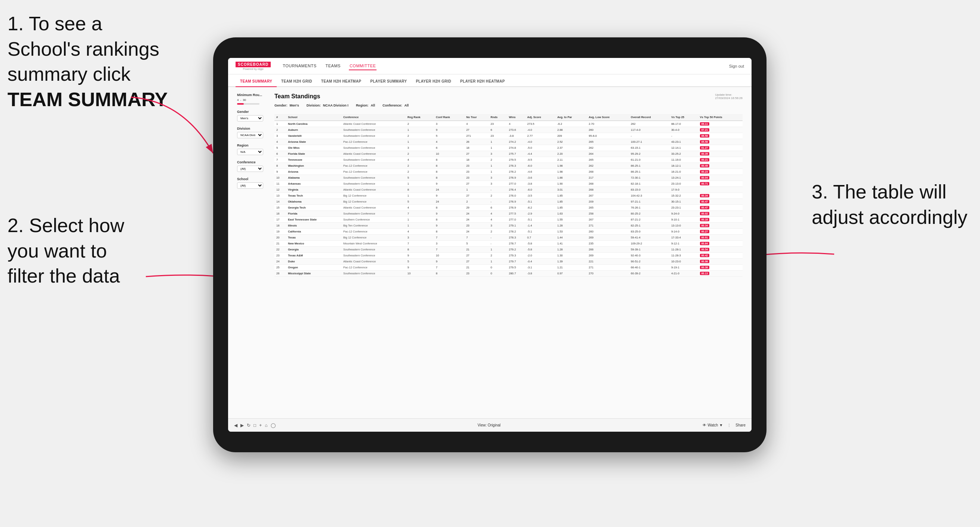 The image size is (980, 527). I want to click on cell-top25: 11-28-1, so click(684, 249).